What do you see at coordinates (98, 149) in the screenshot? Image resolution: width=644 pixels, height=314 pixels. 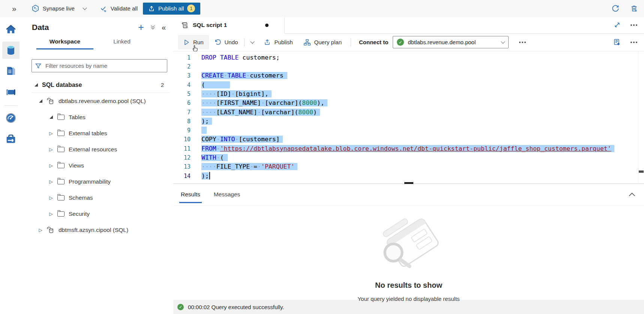 I see `tree-item: ▷External resources` at bounding box center [98, 149].